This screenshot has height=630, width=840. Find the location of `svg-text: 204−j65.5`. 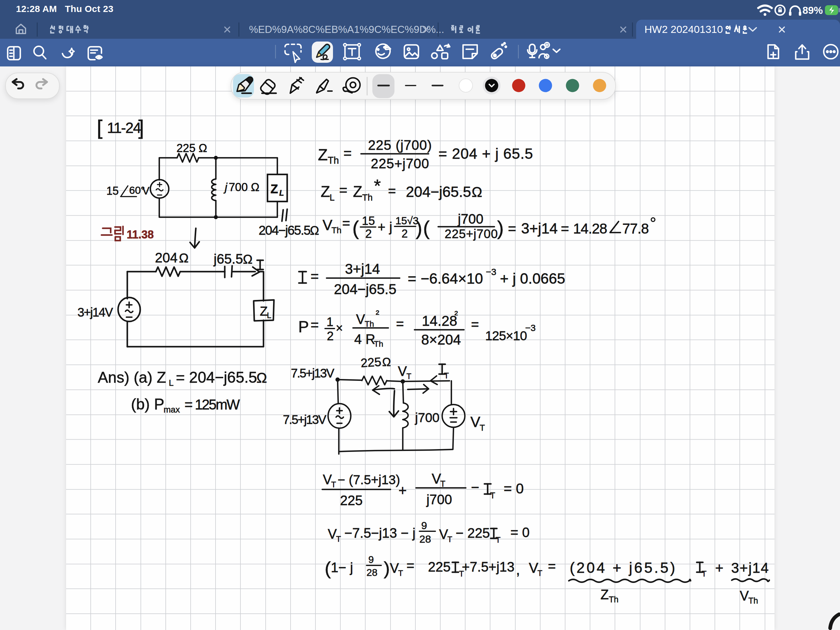

svg-text: 204−j65.5 is located at coordinates (365, 289).